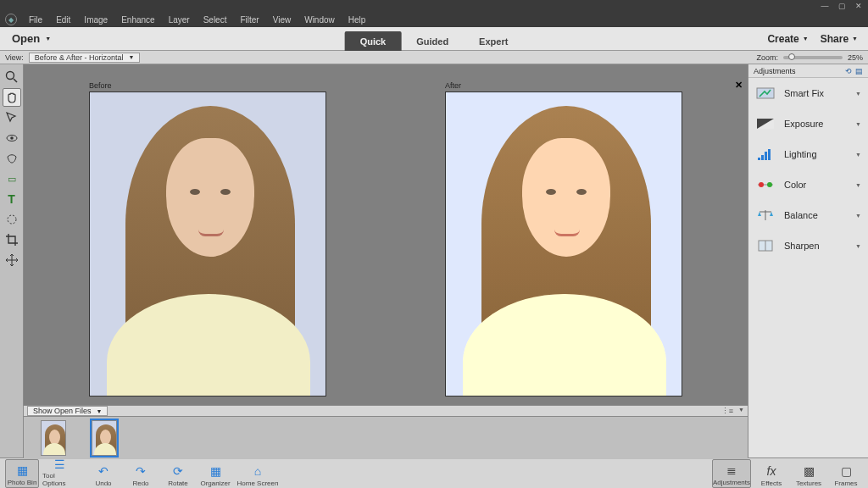  What do you see at coordinates (12, 219) in the screenshot?
I see `spot-heal-tool` at bounding box center [12, 219].